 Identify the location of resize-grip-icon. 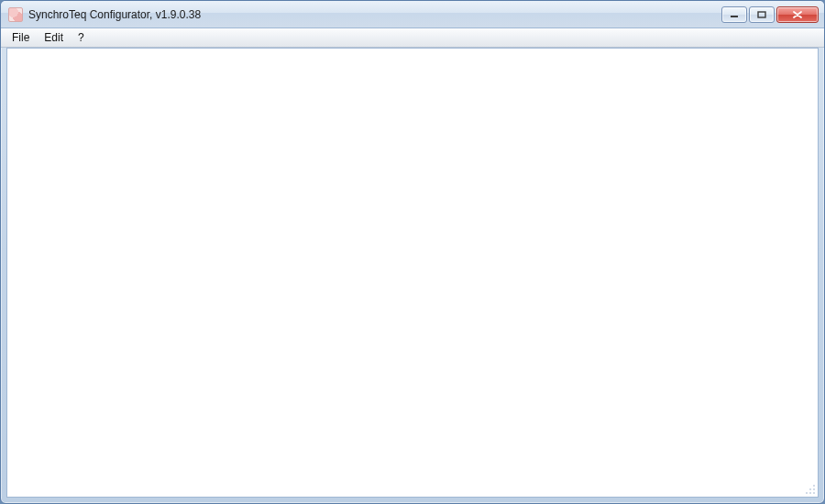
(809, 488).